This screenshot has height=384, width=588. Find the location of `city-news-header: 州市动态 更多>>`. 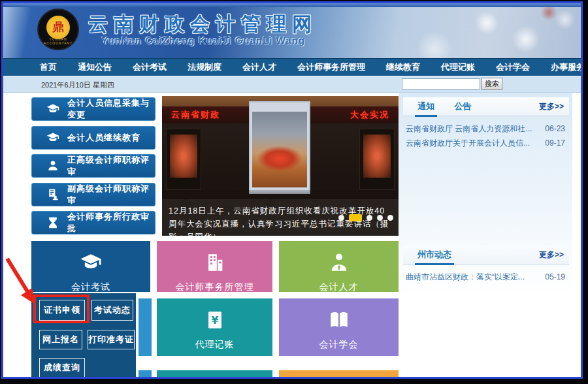

city-news-header: 州市动态 更多>> is located at coordinates (486, 255).